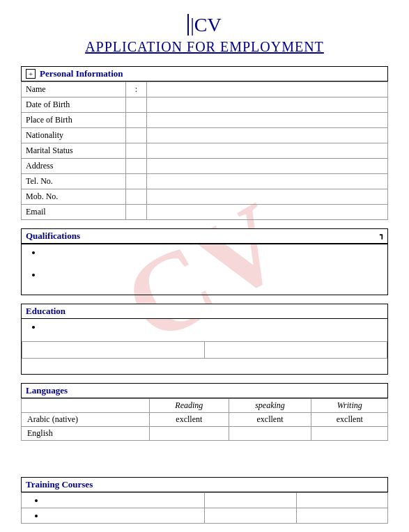 The width and height of the screenshot is (409, 532). Describe the element at coordinates (190, 434) in the screenshot. I see `lang-reading` at that location.